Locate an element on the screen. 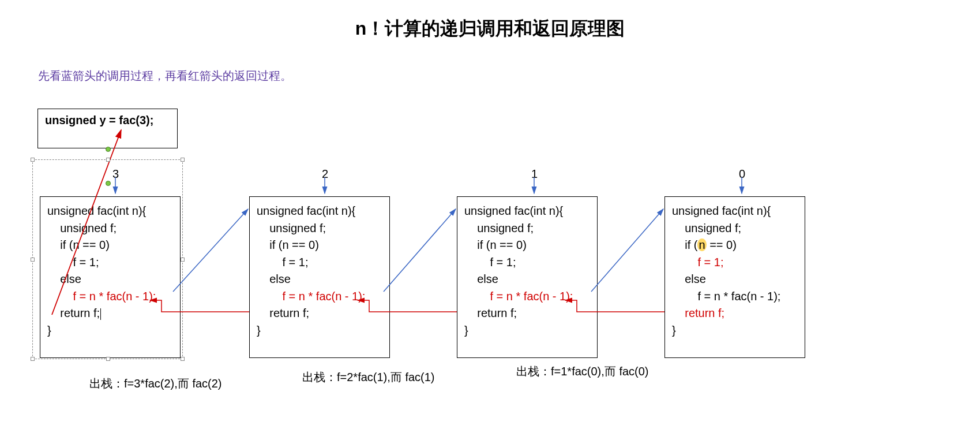 This screenshot has width=980, height=425. code-box-fac-3: unsigned fac(int n){ unsigned f; if (n =… is located at coordinates (110, 277).